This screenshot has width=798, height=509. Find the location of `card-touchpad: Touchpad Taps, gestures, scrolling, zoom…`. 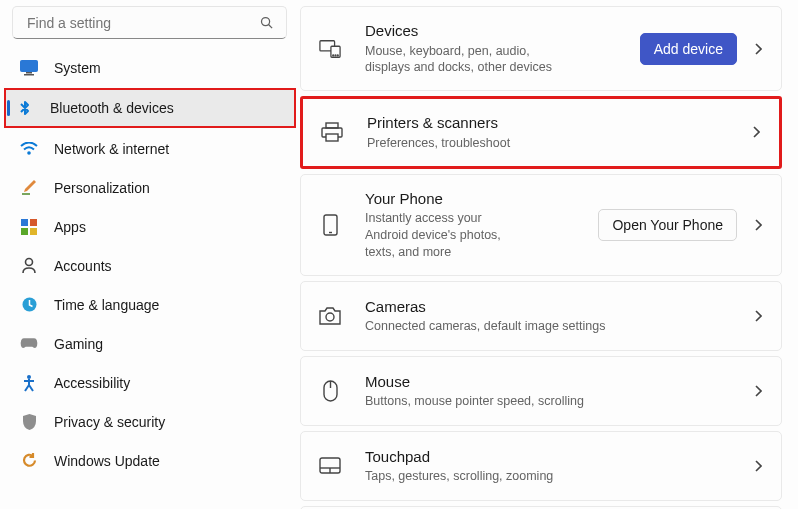

card-touchpad: Touchpad Taps, gestures, scrolling, zoom… is located at coordinates (541, 466).